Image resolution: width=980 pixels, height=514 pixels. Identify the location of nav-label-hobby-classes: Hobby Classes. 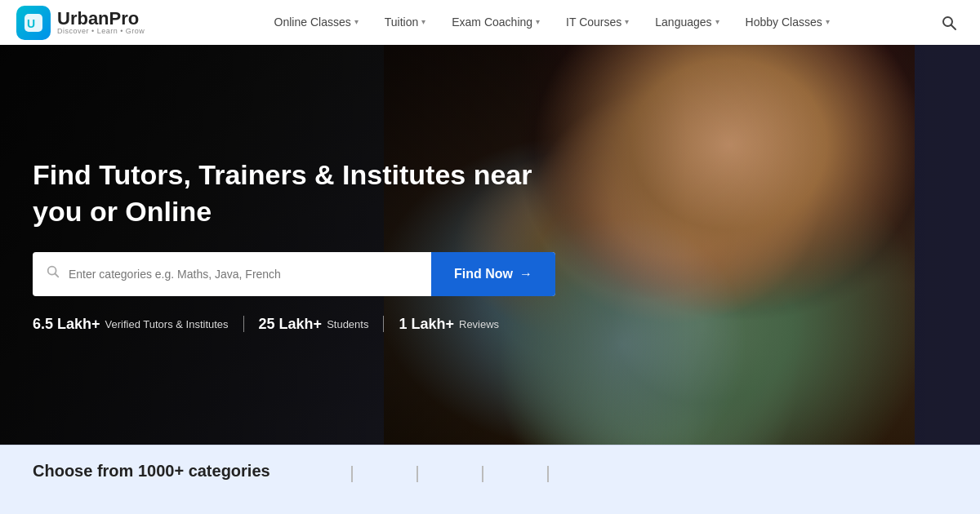
(784, 22).